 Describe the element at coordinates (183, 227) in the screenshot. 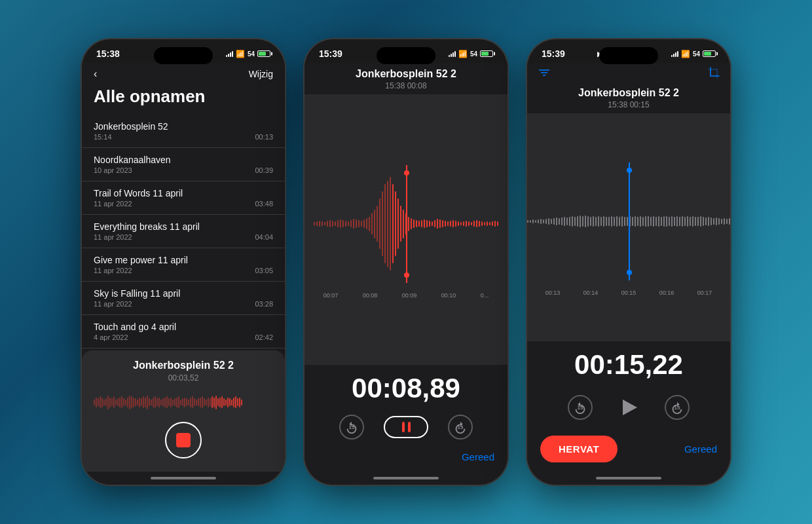

I see `recording-name: Everything breaks 11 april` at that location.